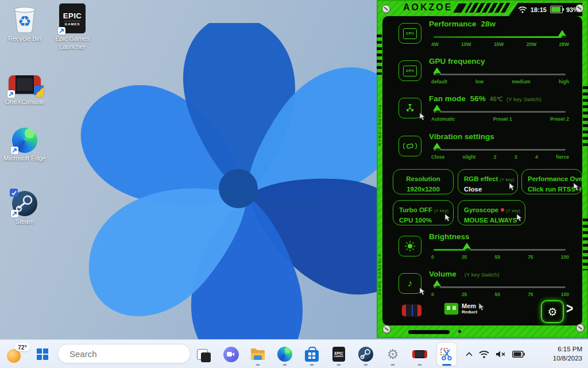  What do you see at coordinates (17, 355) in the screenshot?
I see `taskbar-weather-widget: 72°` at bounding box center [17, 355].